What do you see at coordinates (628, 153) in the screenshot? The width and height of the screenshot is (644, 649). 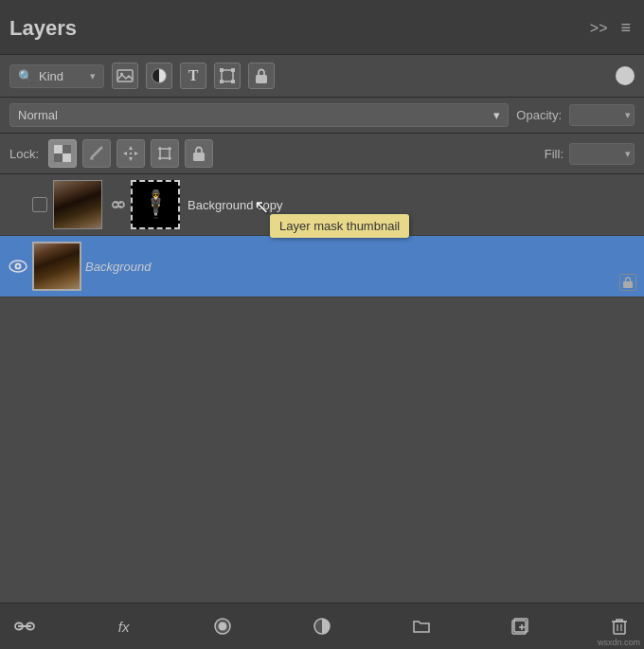 I see `fill-dropdown-arrow: ▾` at bounding box center [628, 153].